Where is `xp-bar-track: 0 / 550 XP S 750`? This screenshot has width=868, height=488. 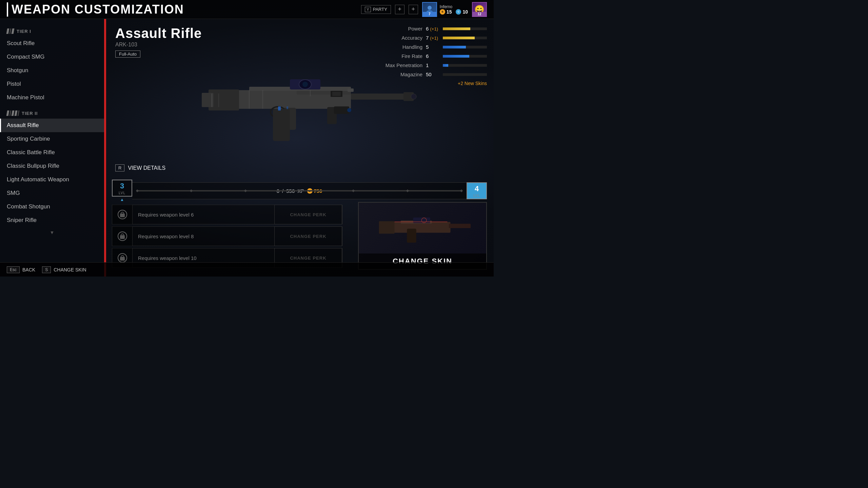
xp-bar-track: 0 / 550 XP S 750 is located at coordinates (299, 191).